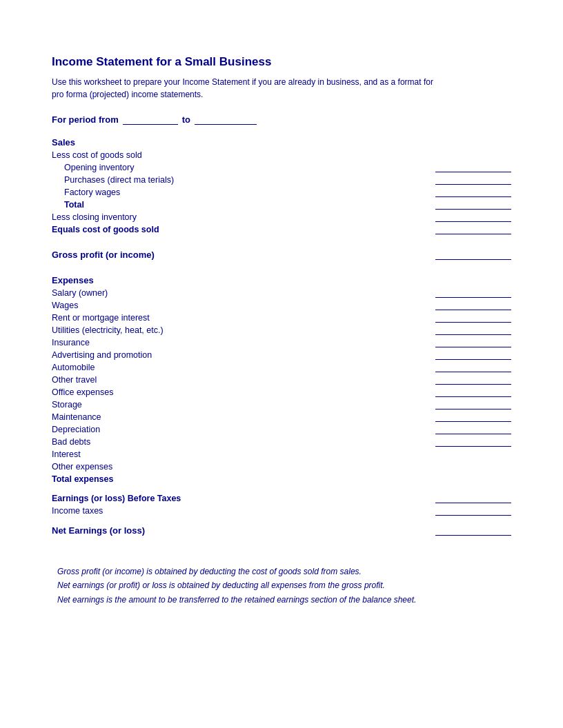 This screenshot has width=563, height=728. Describe the element at coordinates (282, 392) in the screenshot. I see `office-expenses-row: Office expenses` at that location.